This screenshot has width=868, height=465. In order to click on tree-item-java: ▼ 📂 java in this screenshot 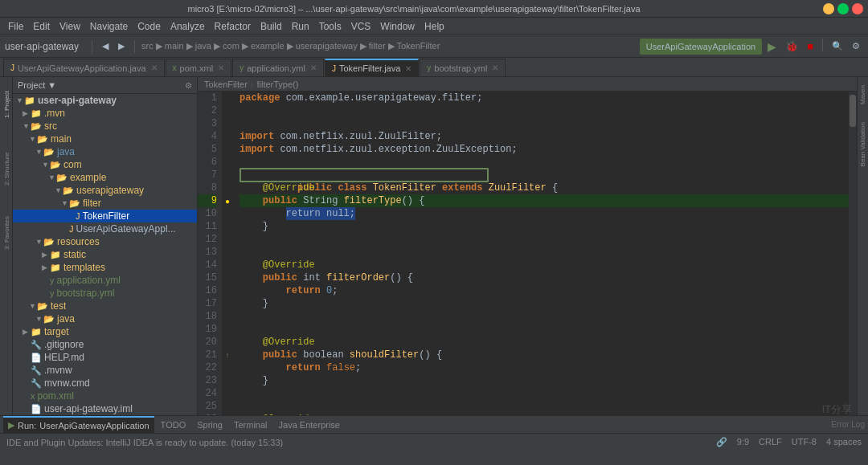, I will do `click(104, 152)`.